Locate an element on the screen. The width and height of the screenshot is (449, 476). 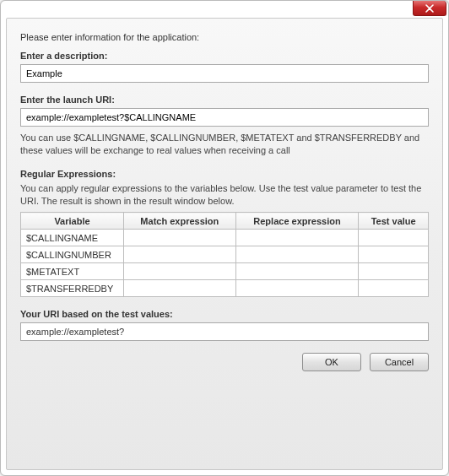
close-icon is located at coordinates (430, 8).